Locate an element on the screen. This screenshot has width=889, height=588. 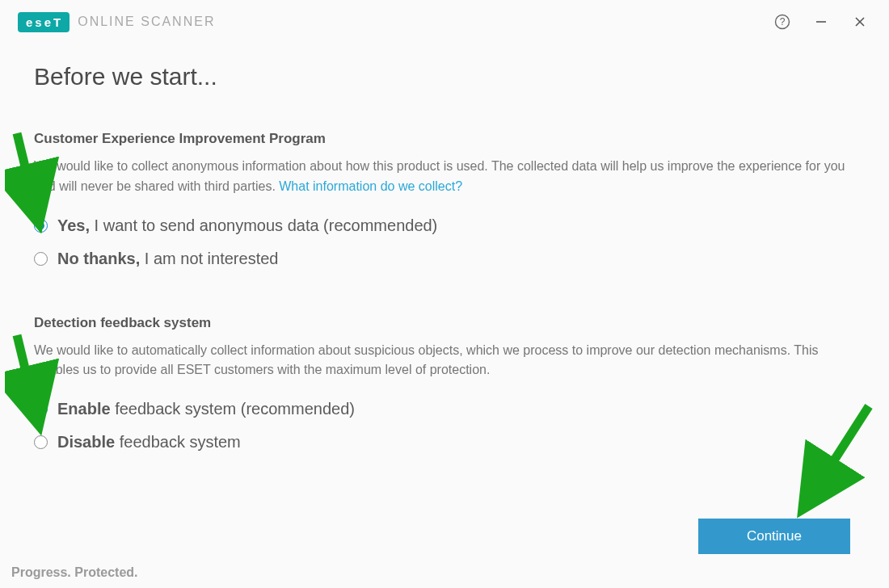
ceip-heading: Customer Experience Improvement Program is located at coordinates (444, 139).